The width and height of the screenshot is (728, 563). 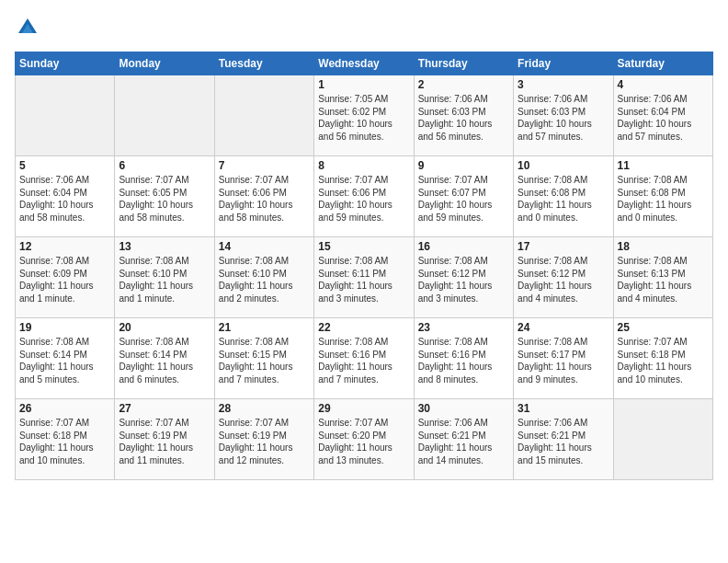 What do you see at coordinates (364, 85) in the screenshot?
I see `day-number: 1` at bounding box center [364, 85].